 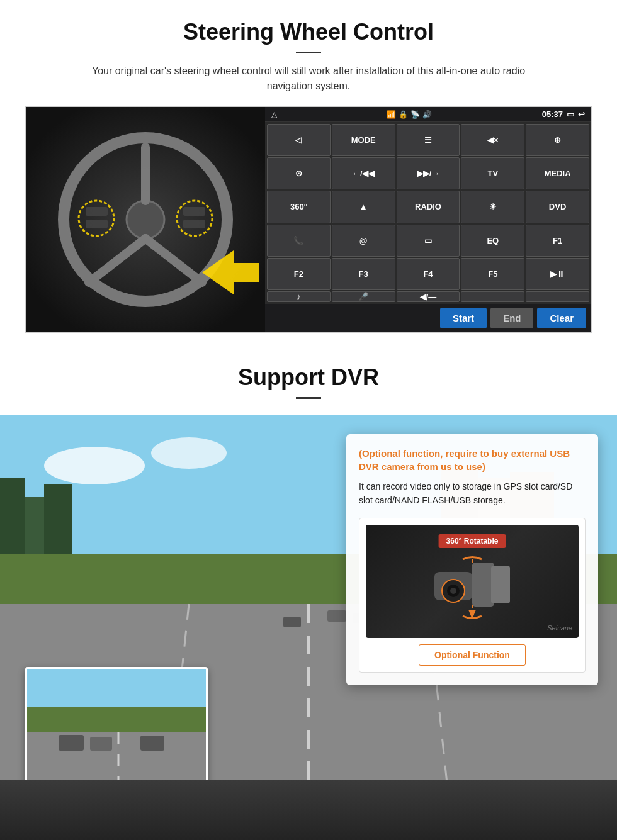 I want to click on optional-function-button: Optional Function, so click(x=472, y=655).